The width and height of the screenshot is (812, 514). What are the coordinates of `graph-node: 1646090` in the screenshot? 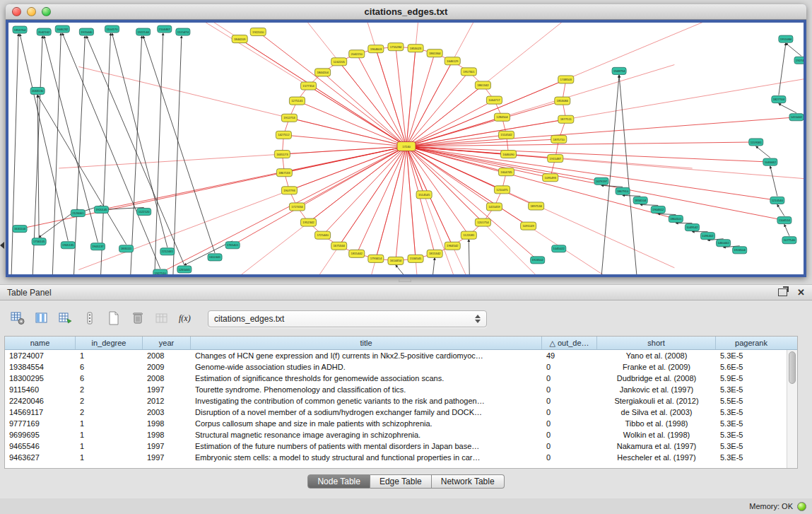 It's located at (508, 154).